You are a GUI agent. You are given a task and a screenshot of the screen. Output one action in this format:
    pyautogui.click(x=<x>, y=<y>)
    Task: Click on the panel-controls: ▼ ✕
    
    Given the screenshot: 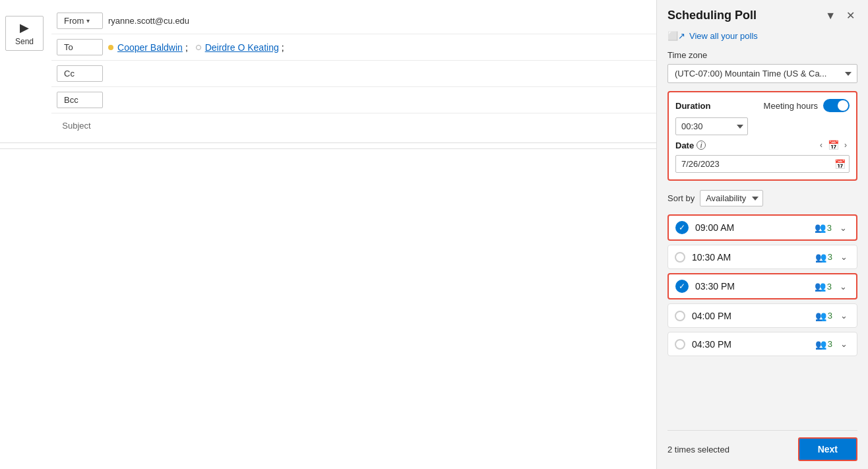 What is the action you would take?
    pyautogui.click(x=840, y=16)
    